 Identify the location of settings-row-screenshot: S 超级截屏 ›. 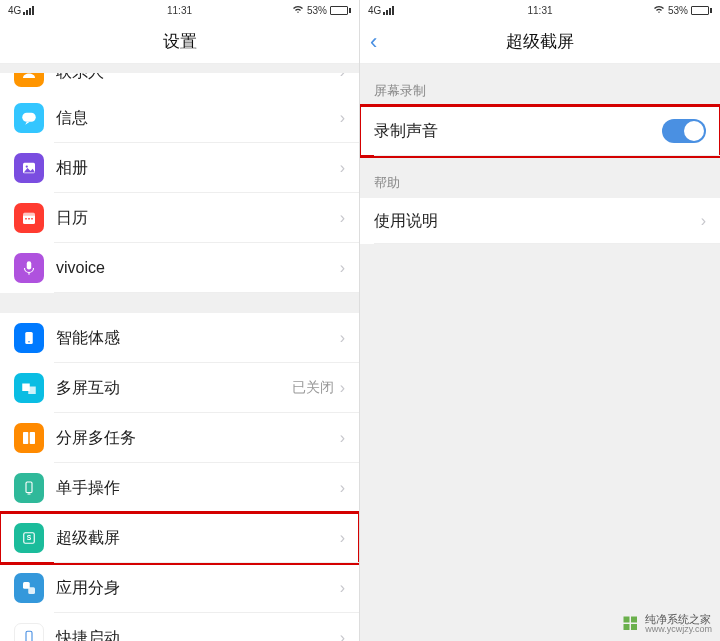
(180, 538).